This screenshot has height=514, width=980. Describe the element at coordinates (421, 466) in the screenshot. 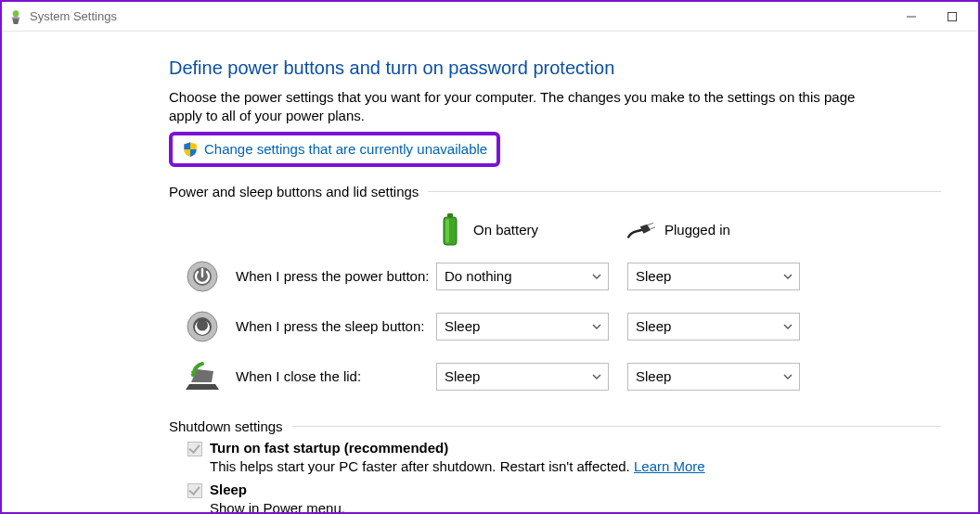

I see `fast-startup-desc-text: This helps start your PC faster after sh…` at that location.